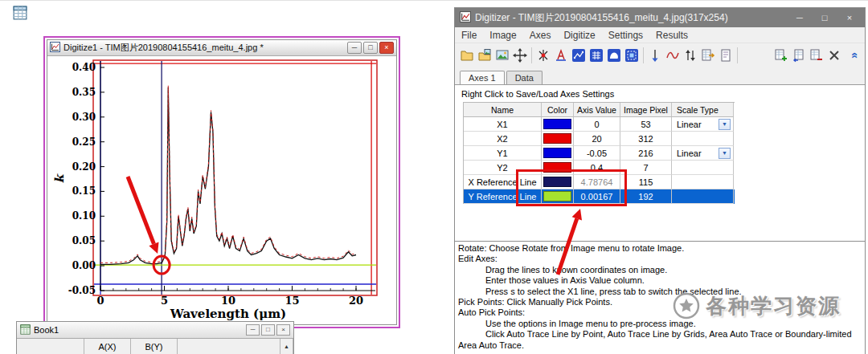 Image resolution: width=868 pixels, height=354 pixels. What do you see at coordinates (600, 110) in the screenshot?
I see `table-header-row: NameColorAxis ValueImage PixelScale Type` at bounding box center [600, 110].